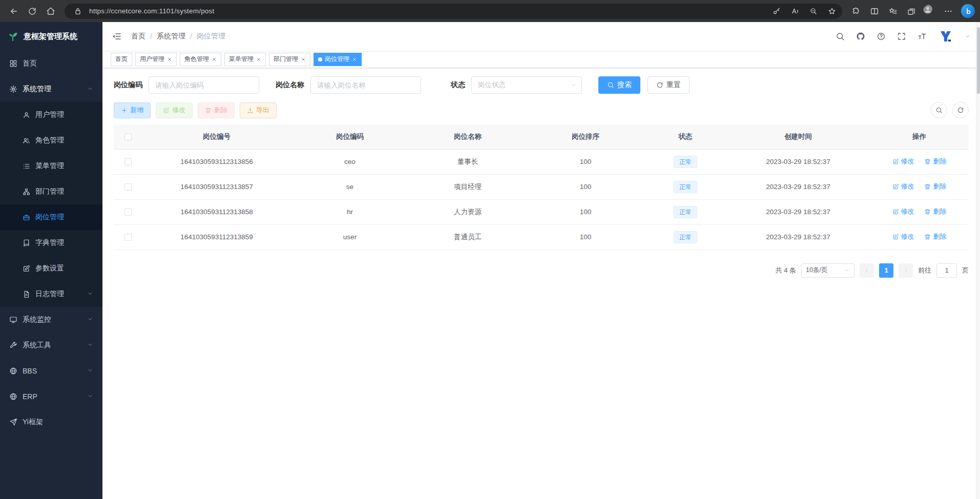 The width and height of the screenshot is (980, 499). What do you see at coordinates (201, 59) in the screenshot?
I see `tab-role-mgmt: 角色管理` at bounding box center [201, 59].